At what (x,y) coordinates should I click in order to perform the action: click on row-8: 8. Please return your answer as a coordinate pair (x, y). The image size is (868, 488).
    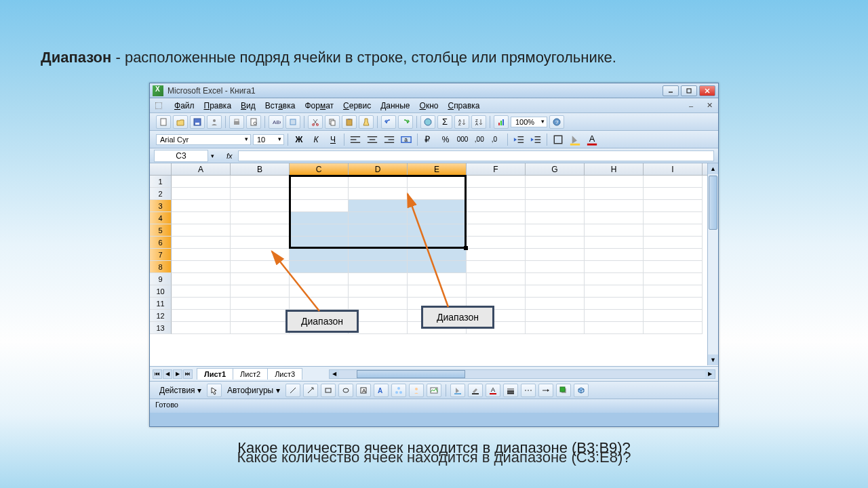
    Looking at the image, I should click on (161, 267).